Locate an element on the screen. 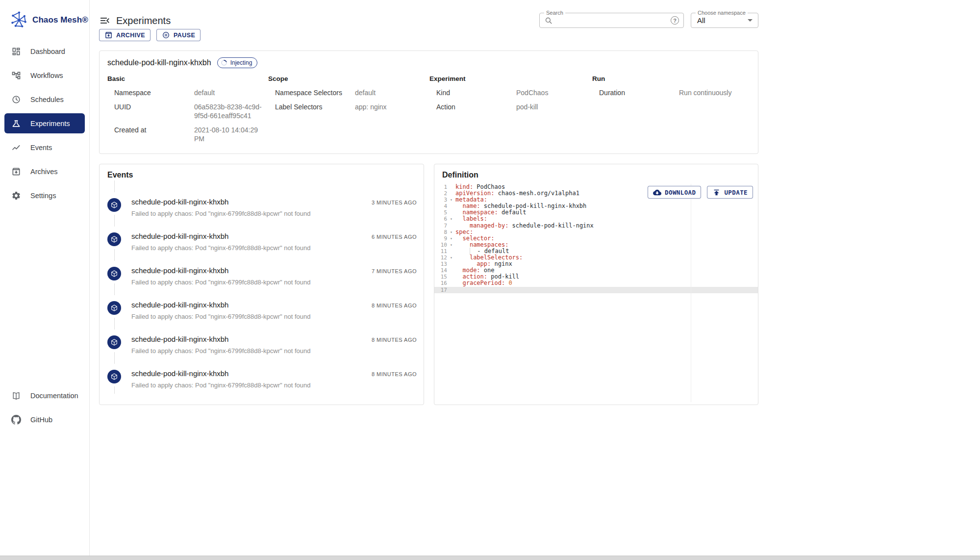 This screenshot has width=980, height=560. detail-row: Namespace Selectorsdefault is located at coordinates (352, 93).